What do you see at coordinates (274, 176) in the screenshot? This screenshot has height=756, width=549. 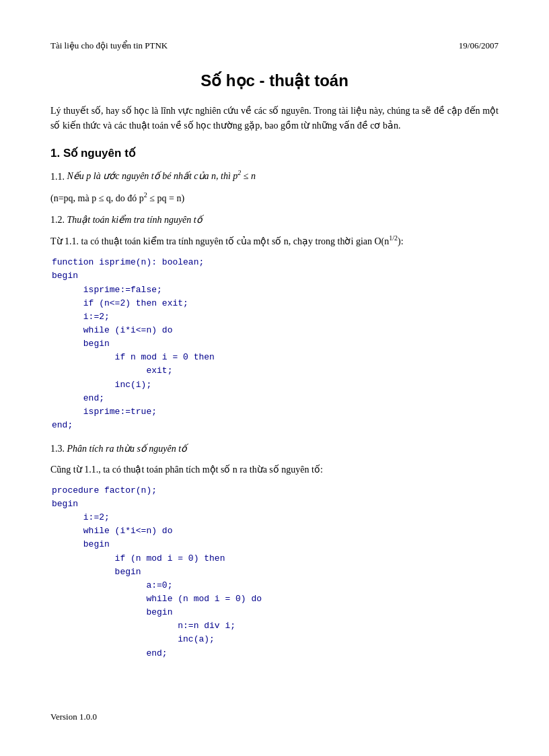 I see `subsection-1-1: 1.1. Nếu p là ước nguyên tố bé nhất của …` at bounding box center [274, 176].